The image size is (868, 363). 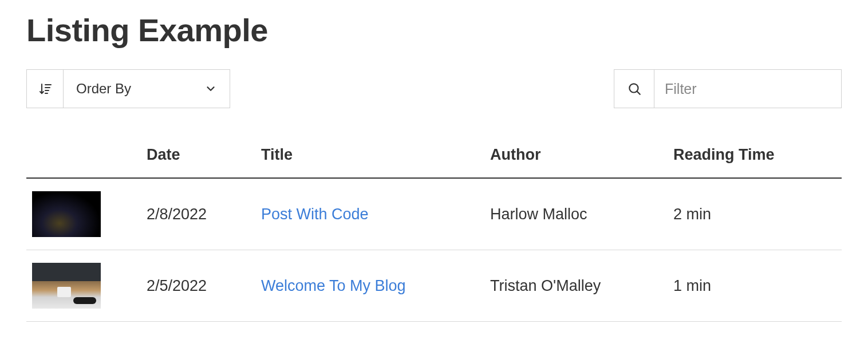 I want to click on post-title-link: Post With Code, so click(x=315, y=214).